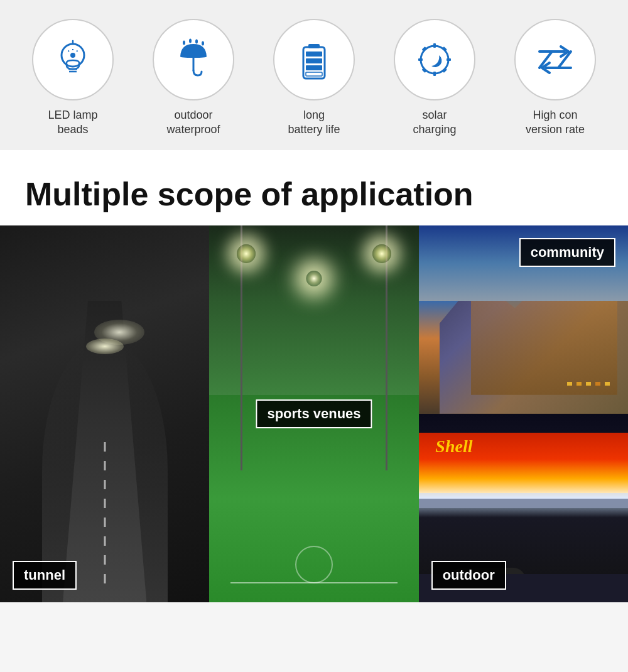 The image size is (628, 672). What do you see at coordinates (435, 60) in the screenshot?
I see `solar-icon` at bounding box center [435, 60].